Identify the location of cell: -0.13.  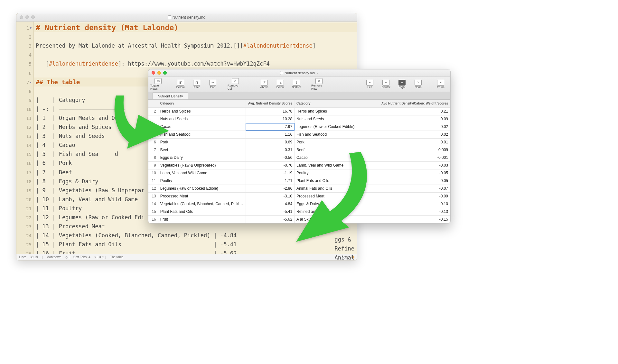
(409, 212).